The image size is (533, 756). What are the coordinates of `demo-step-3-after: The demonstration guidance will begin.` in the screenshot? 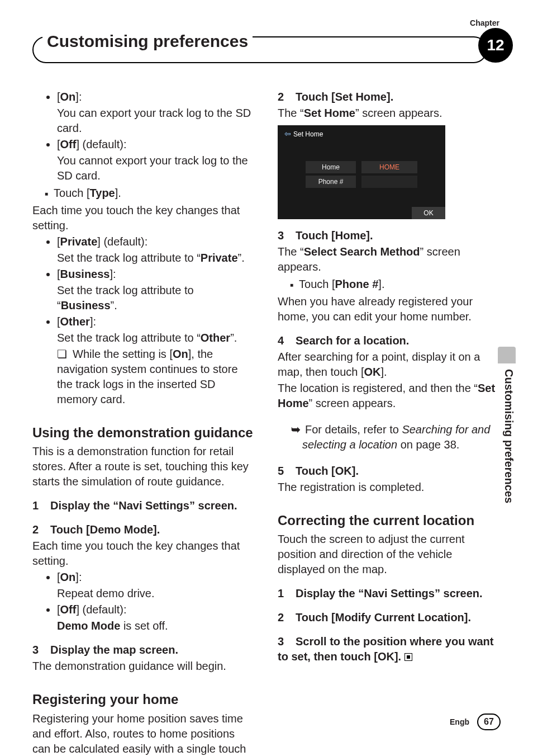 It's located at (144, 667).